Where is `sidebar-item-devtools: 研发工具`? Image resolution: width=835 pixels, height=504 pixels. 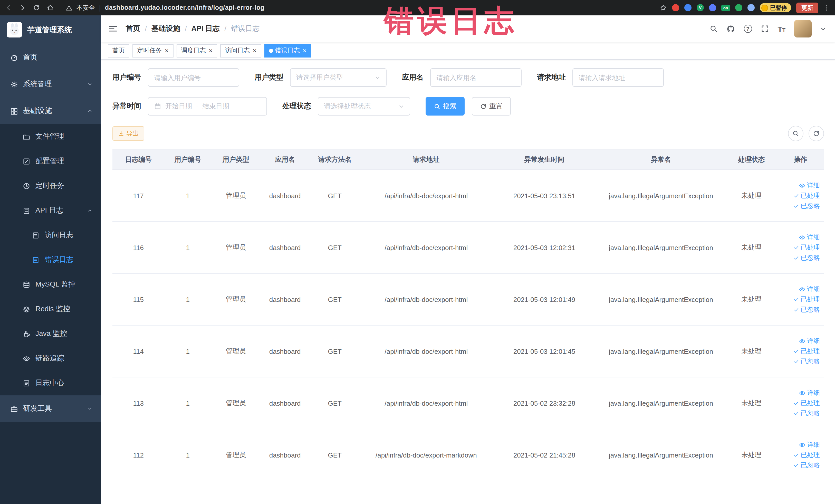 sidebar-item-devtools: 研发工具 is located at coordinates (50, 409).